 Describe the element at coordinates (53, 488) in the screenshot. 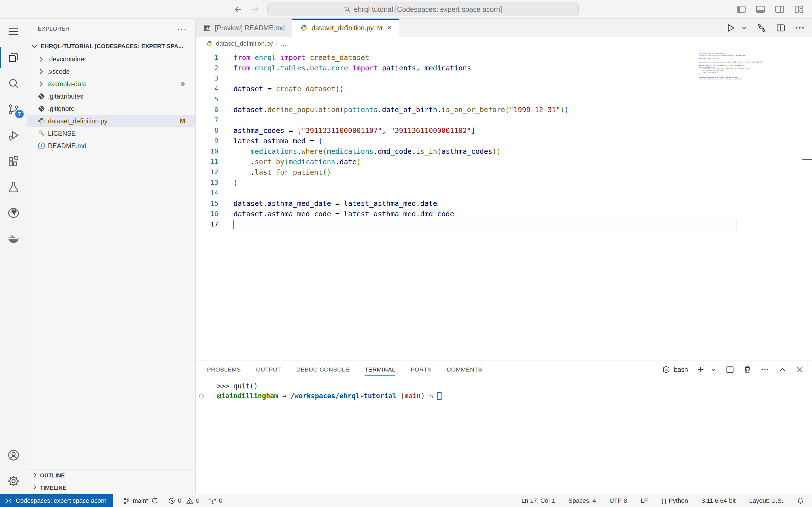

I see `section-label: TIMELINE` at that location.